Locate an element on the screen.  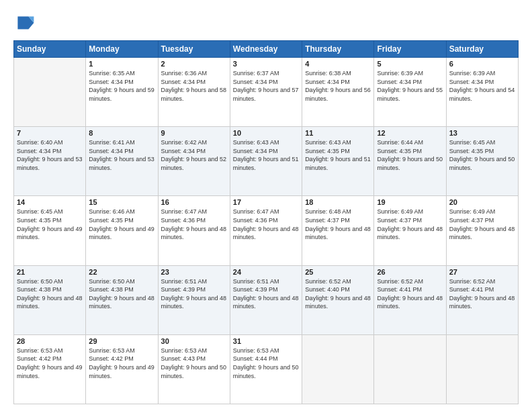
day-number: 24 is located at coordinates (266, 272).